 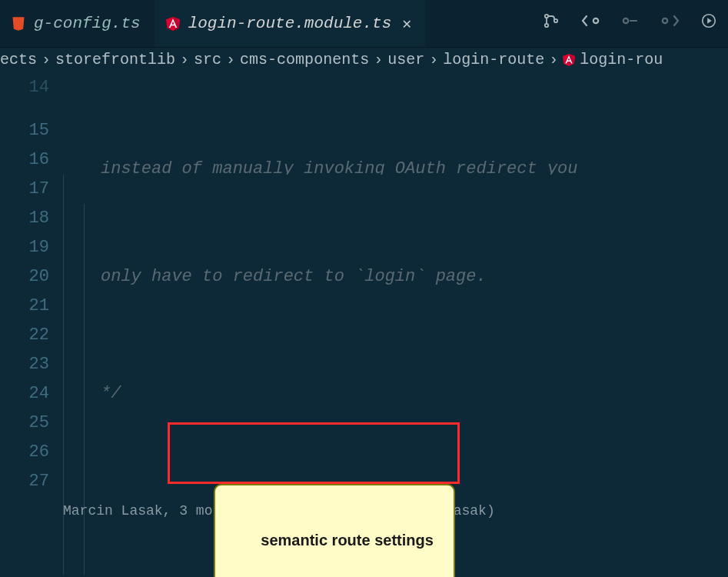 I want to click on comment-text: instead of manually invoking OAuth redir…, so click(x=340, y=168).